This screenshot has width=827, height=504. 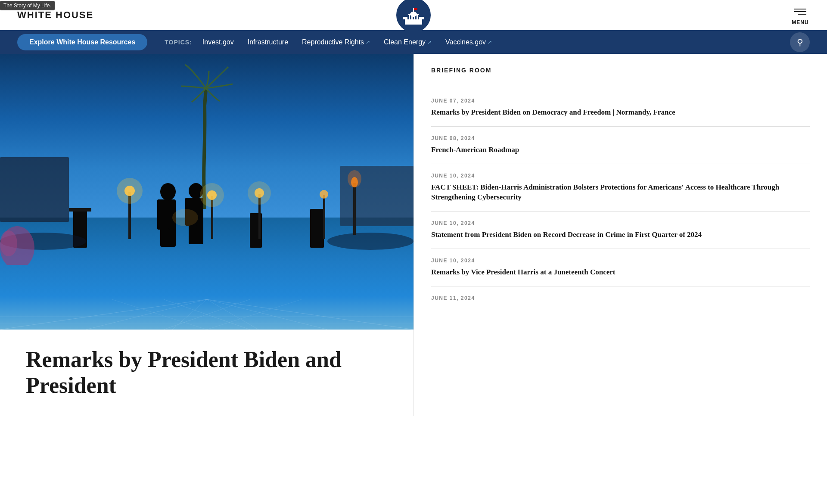 What do you see at coordinates (414, 15) in the screenshot?
I see `site-header: The Story of My Life. WHITE HOUSE` at bounding box center [414, 15].